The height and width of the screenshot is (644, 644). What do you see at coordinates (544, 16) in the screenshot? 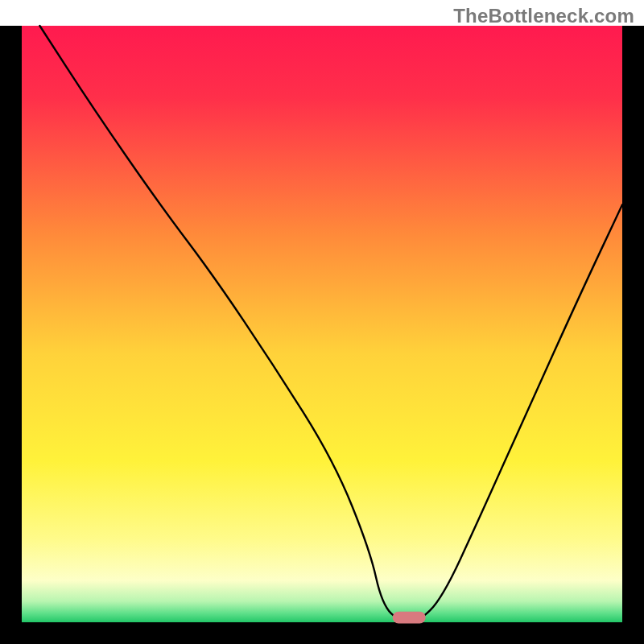
I see `watermark-text: TheBottleneck.com` at bounding box center [544, 16].